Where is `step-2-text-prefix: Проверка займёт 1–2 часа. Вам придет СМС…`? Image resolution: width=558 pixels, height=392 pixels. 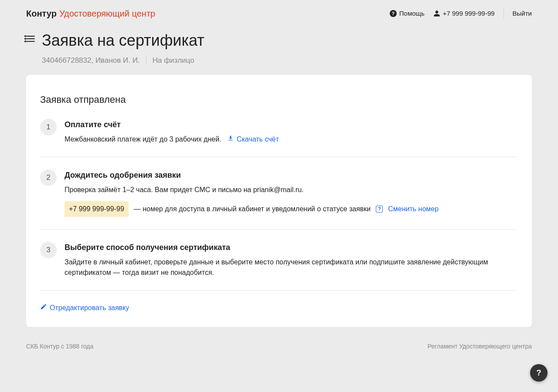 step-2-text-prefix: Проверка займёт 1–2 часа. Вам придет СМС… is located at coordinates (159, 190).